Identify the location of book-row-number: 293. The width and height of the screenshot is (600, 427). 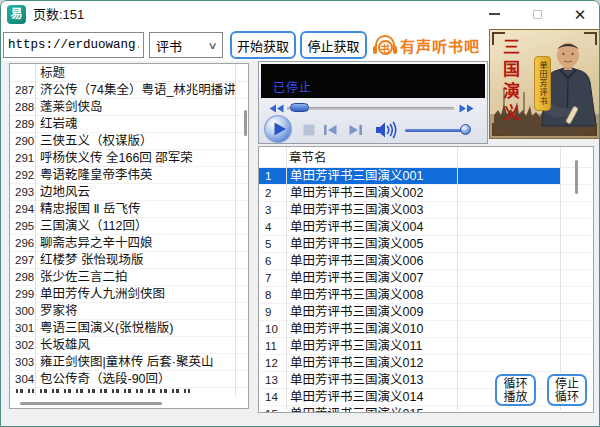
(22, 192).